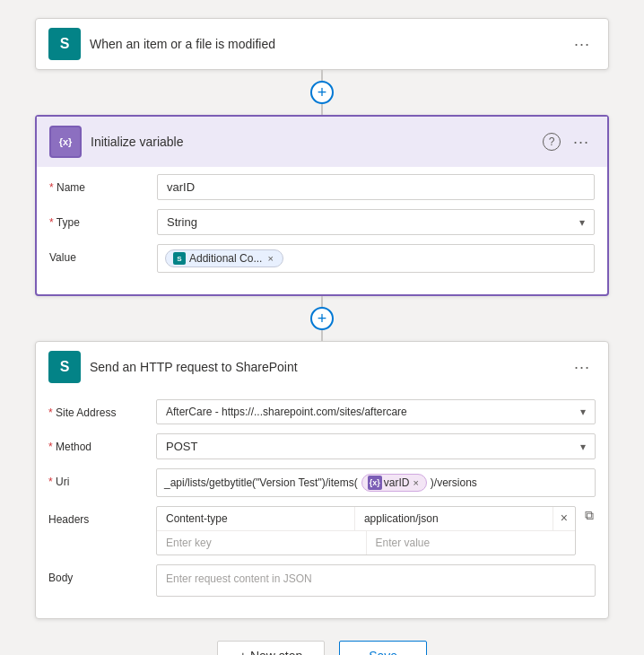 The width and height of the screenshot is (644, 655). What do you see at coordinates (552, 142) in the screenshot?
I see `help-button: ?` at bounding box center [552, 142].